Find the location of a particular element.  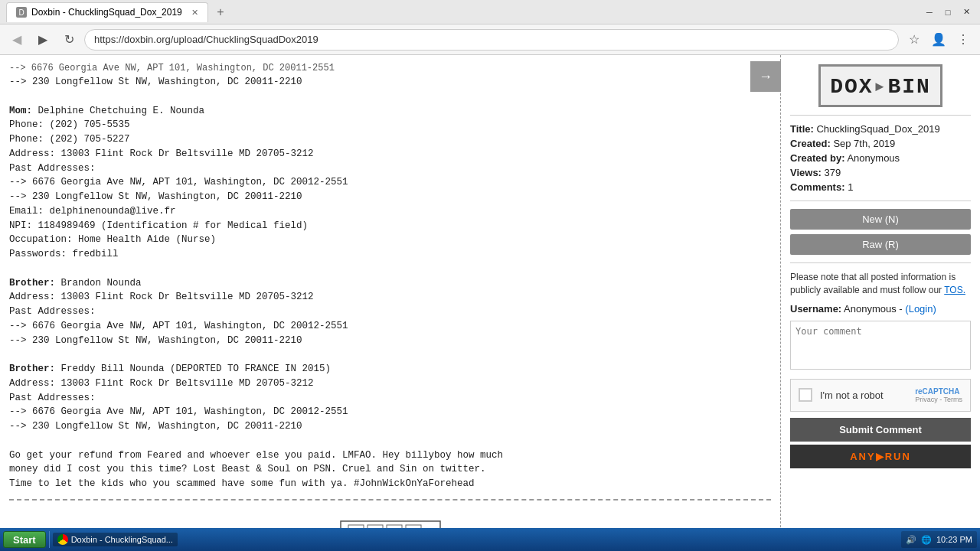

created-value: Sep 7th, 2019 is located at coordinates (864, 144).